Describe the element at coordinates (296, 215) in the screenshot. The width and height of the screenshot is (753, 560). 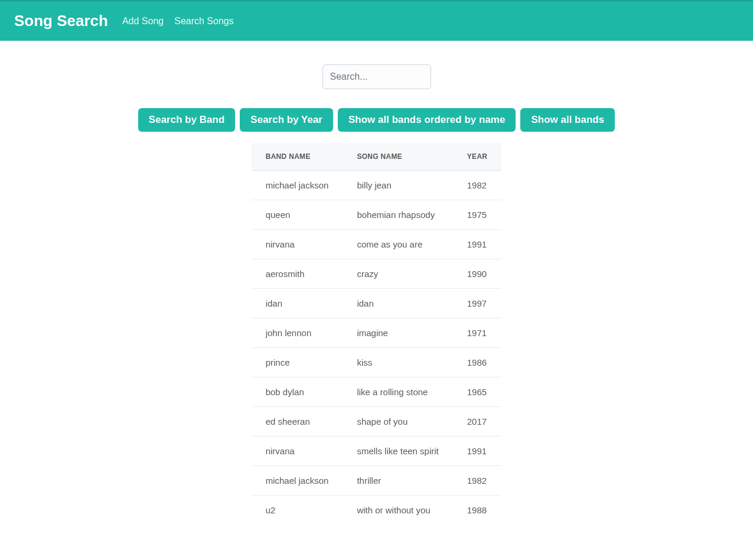
I see `cell-band: queen` at that location.